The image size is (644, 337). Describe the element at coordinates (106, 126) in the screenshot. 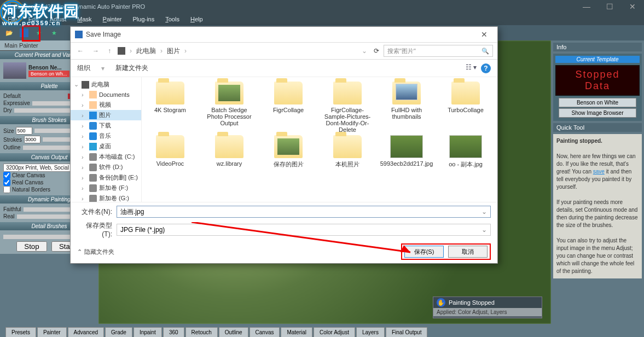

I see `tree-item: ›下载` at that location.